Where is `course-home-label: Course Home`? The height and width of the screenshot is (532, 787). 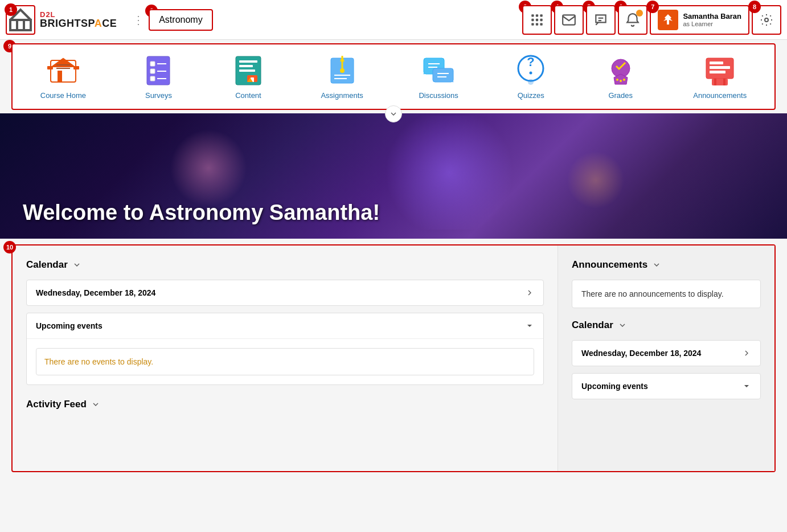 course-home-label: Course Home is located at coordinates (63, 96).